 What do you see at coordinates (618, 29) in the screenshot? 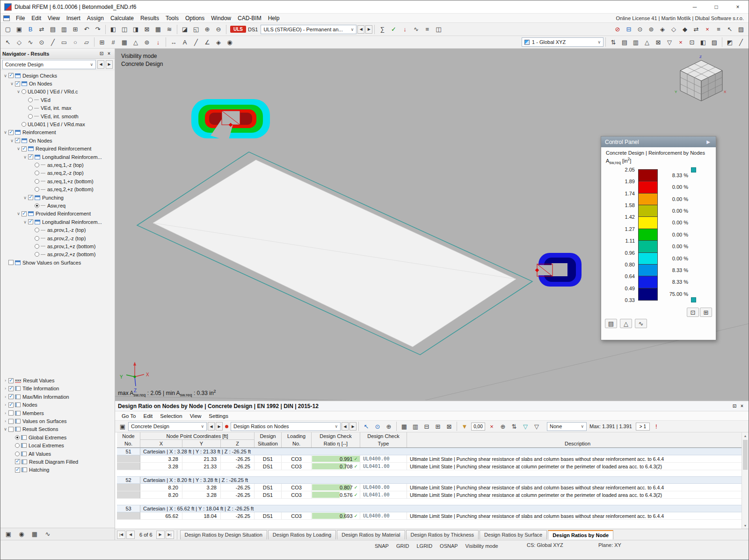
I see `stop-button: ⊘` at bounding box center [618, 29].